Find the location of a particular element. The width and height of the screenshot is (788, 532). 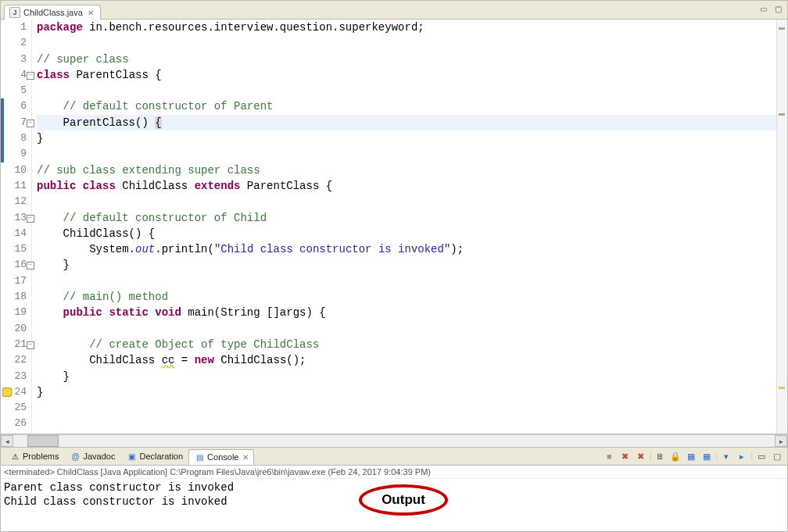

bottom-view-tabbar: ⚠ Problems @ Javadoc ▣ Declaration ▤ Con… is located at coordinates (394, 456).